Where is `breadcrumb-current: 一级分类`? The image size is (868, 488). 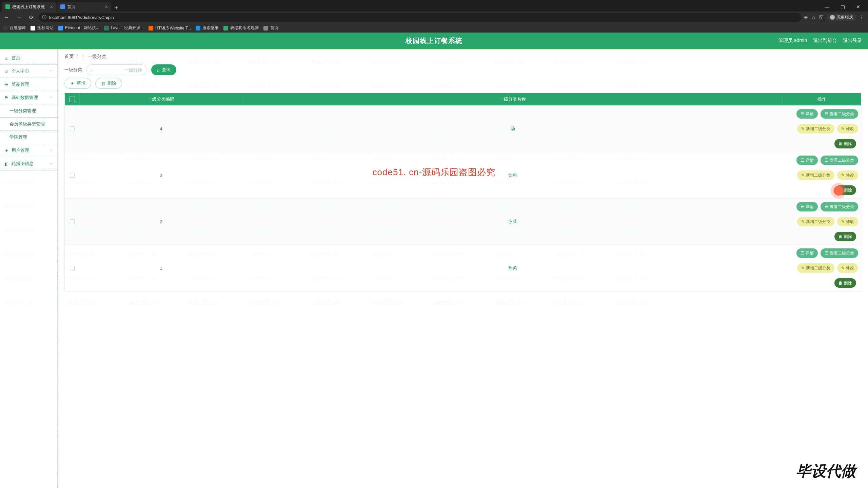 breadcrumb-current: 一级分类 is located at coordinates (97, 56).